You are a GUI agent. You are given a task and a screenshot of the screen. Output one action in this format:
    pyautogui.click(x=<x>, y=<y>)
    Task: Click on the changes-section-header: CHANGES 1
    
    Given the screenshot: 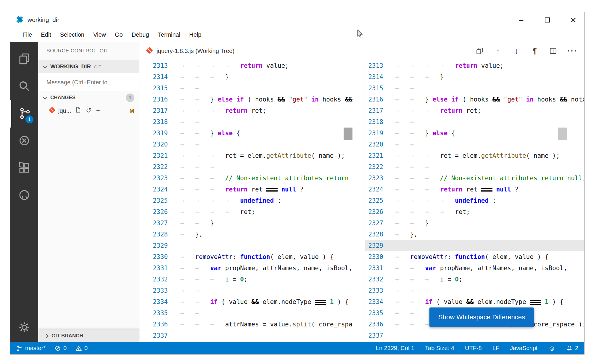 What is the action you would take?
    pyautogui.click(x=89, y=98)
    